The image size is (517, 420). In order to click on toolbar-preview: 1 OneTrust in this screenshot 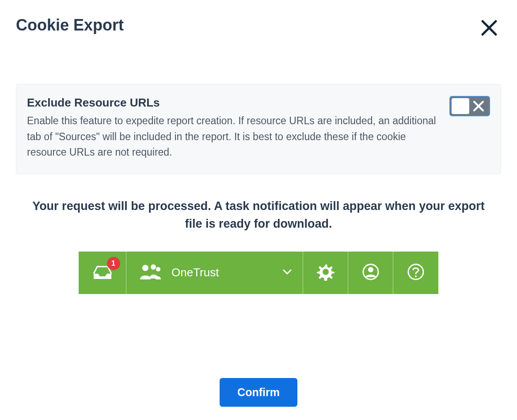, I will do `click(258, 273)`.